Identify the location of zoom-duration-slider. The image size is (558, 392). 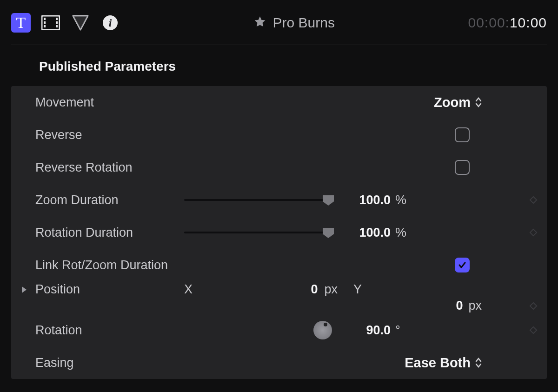
(261, 200).